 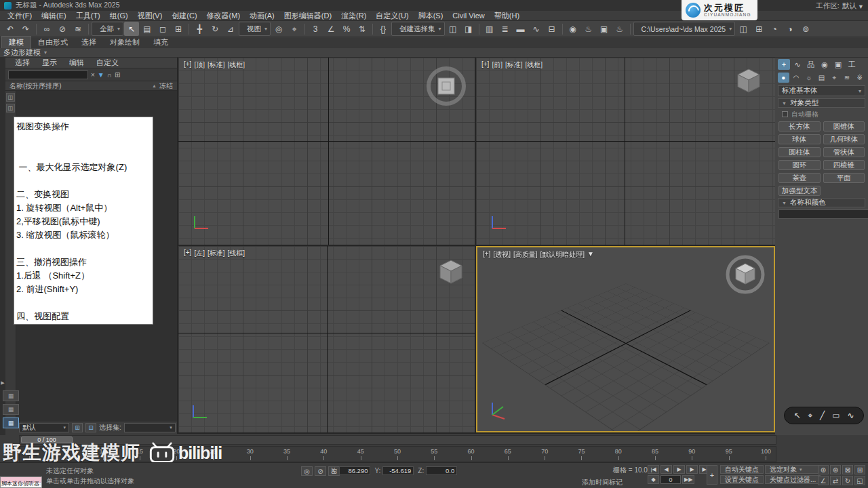 What do you see at coordinates (526, 255) in the screenshot?
I see `viewport-label-segment: [高质量]` at bounding box center [526, 255].